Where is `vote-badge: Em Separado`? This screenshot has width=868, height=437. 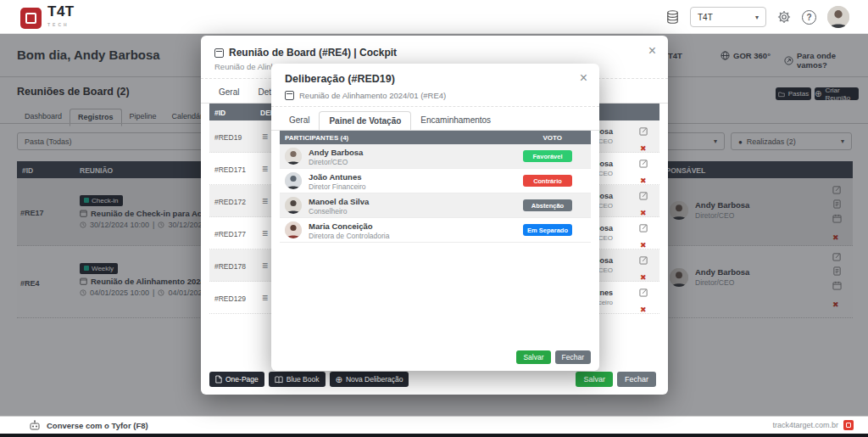 vote-badge: Em Separado is located at coordinates (548, 230).